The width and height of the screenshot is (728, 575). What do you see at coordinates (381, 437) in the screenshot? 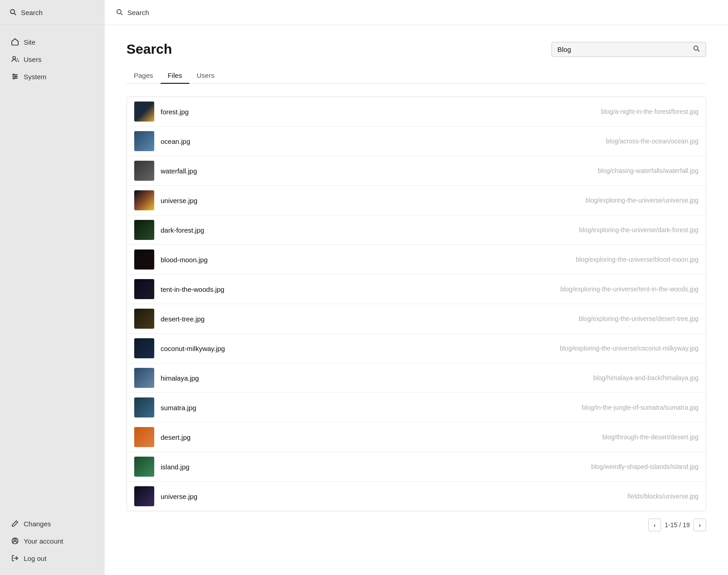
I see `file-name: desert.jpg` at bounding box center [381, 437].